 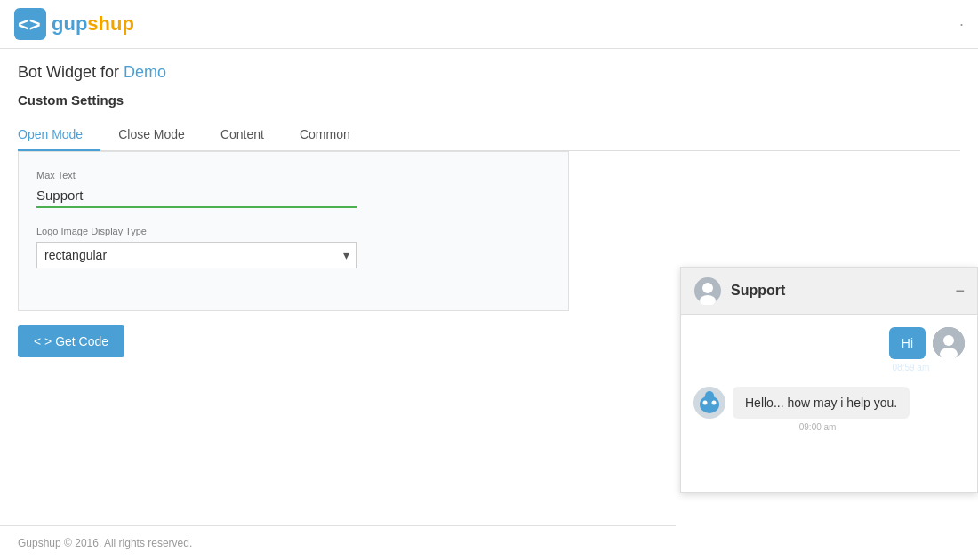 What do you see at coordinates (949, 343) in the screenshot?
I see `user-avatar-icon` at bounding box center [949, 343].